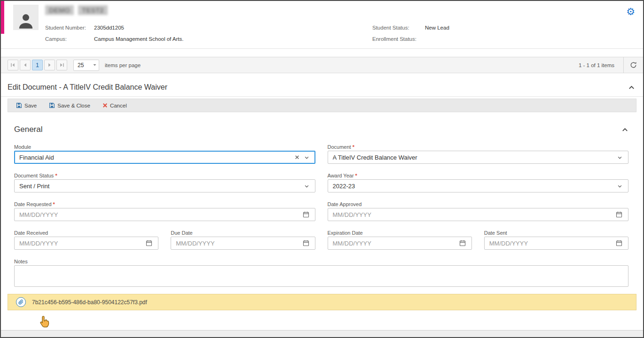 This screenshot has height=338, width=644. Describe the element at coordinates (243, 239) in the screenshot. I see `field-due-date: Due Date` at that location.